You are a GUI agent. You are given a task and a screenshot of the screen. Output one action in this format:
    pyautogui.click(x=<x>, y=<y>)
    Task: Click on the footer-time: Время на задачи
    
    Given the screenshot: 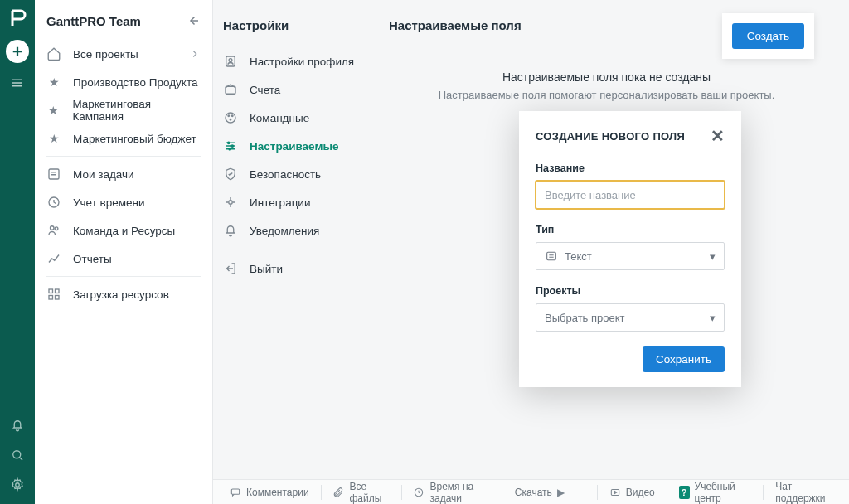 What is the action you would take?
    pyautogui.click(x=452, y=492)
    